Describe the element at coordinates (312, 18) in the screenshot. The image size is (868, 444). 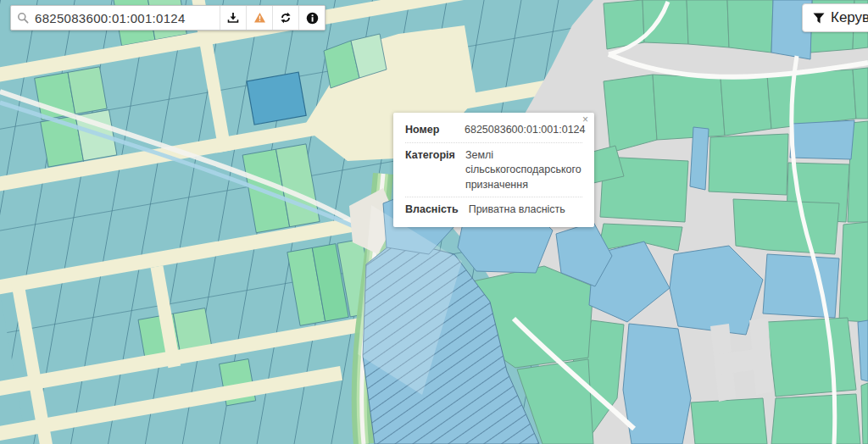
I see `info-button` at that location.